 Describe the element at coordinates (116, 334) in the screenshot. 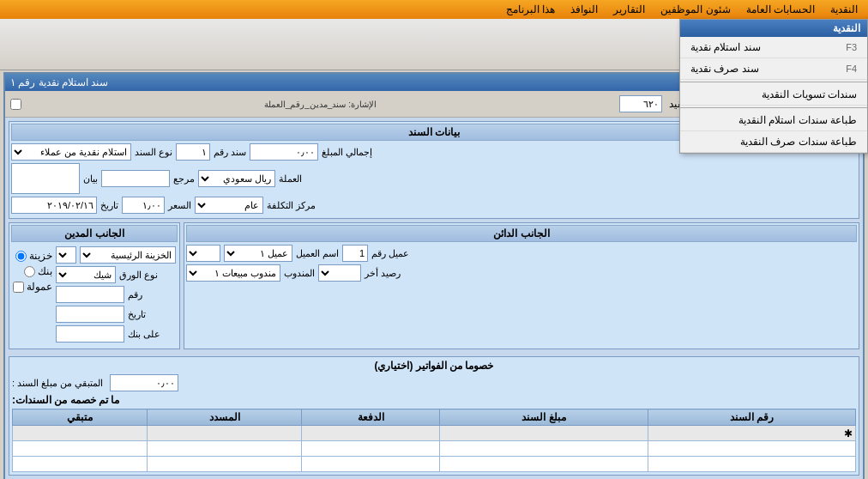

I see `bank-row: على بنك` at that location.